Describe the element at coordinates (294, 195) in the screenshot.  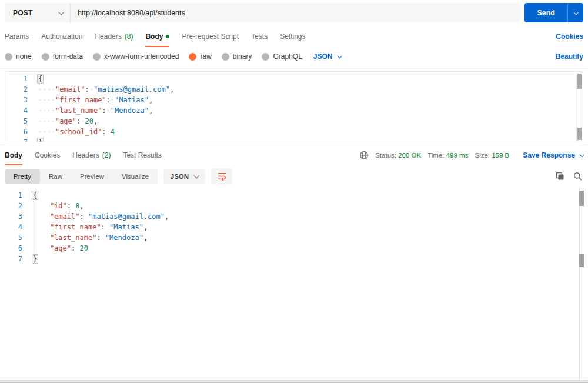
I see `code-line: 1{` at that location.